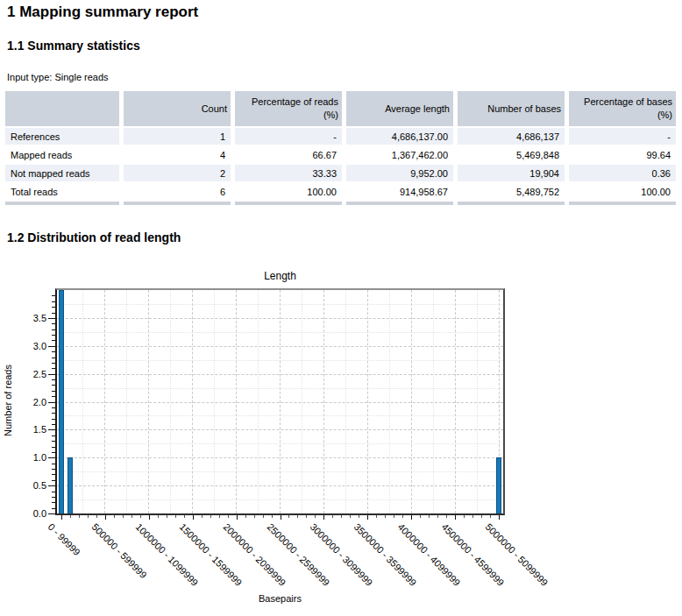  I want to click on table-row: References 1 - 4,686,137.00 4,686,137 -, so click(340, 137).